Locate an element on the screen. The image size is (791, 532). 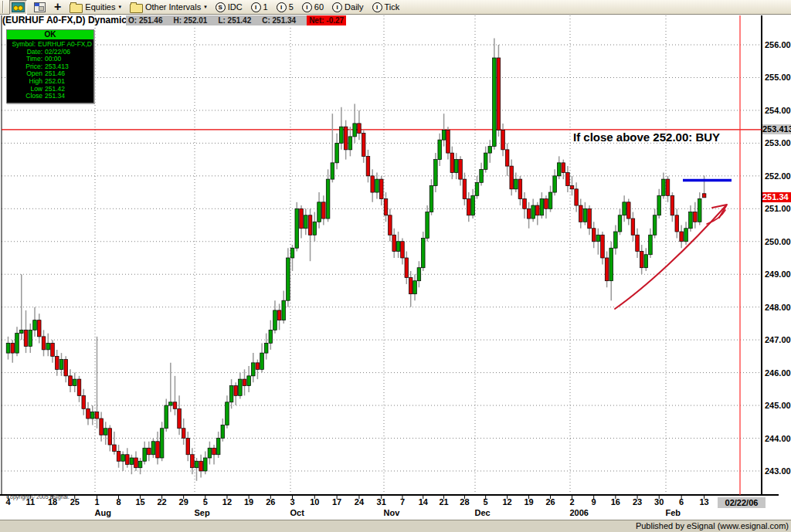
x-axis-month-label: Dec is located at coordinates (483, 513).